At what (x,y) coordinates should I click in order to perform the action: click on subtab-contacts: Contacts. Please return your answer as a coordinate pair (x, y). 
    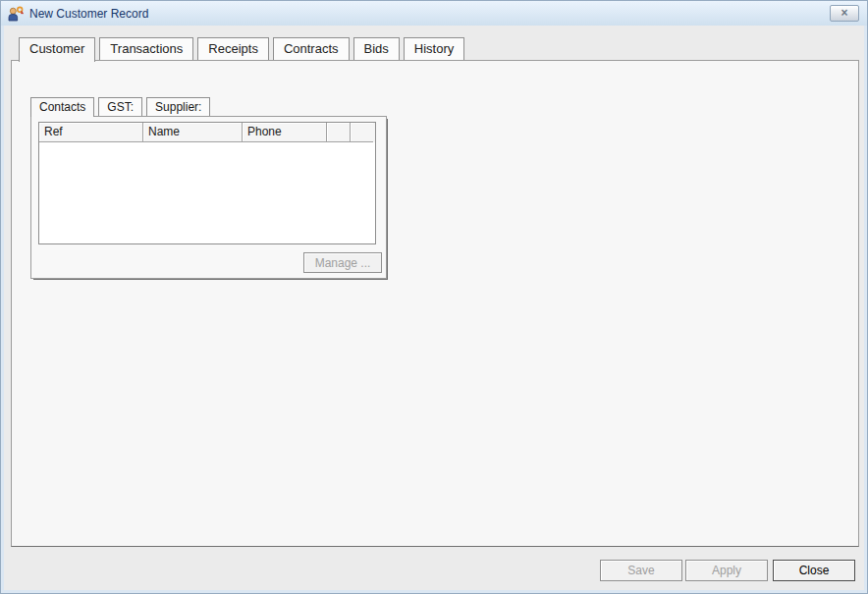
    Looking at the image, I should click on (63, 107).